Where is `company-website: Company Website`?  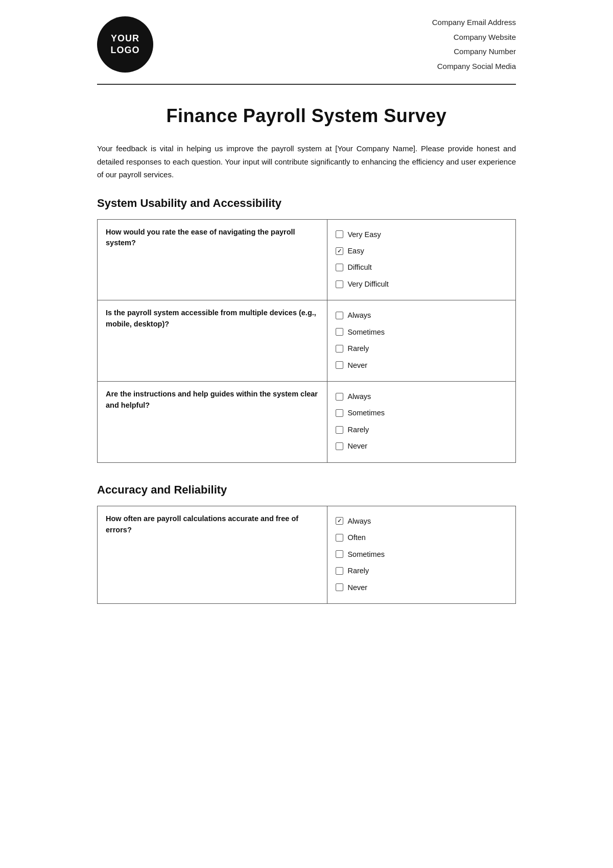 company-website: Company Website is located at coordinates (474, 38).